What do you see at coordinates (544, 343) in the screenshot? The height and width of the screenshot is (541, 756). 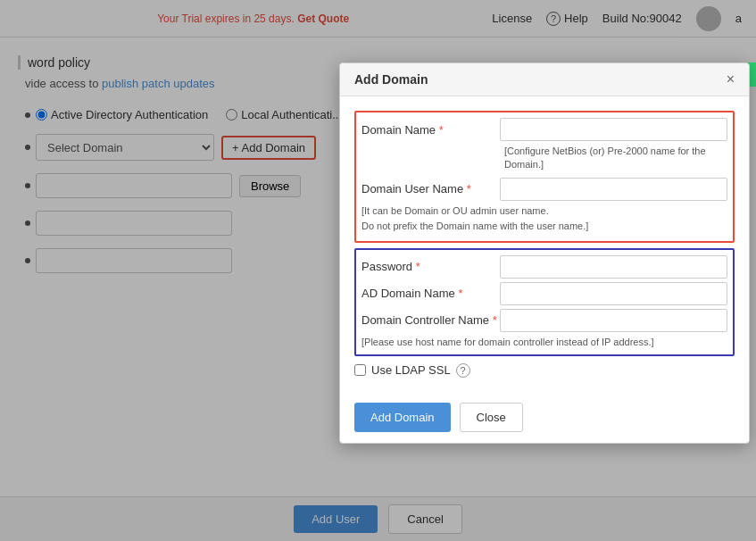 I see `domain-controller-hint: [Please use host name for domain control…` at bounding box center [544, 343].